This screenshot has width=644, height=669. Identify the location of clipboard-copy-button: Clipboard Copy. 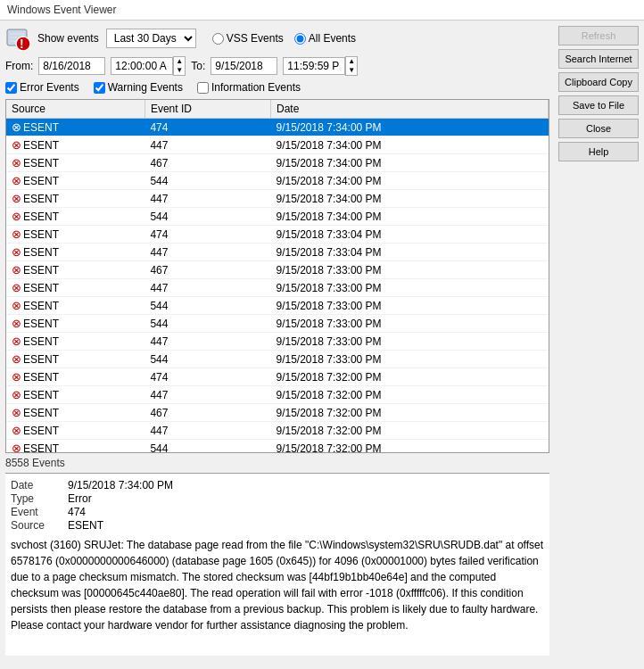
(599, 82).